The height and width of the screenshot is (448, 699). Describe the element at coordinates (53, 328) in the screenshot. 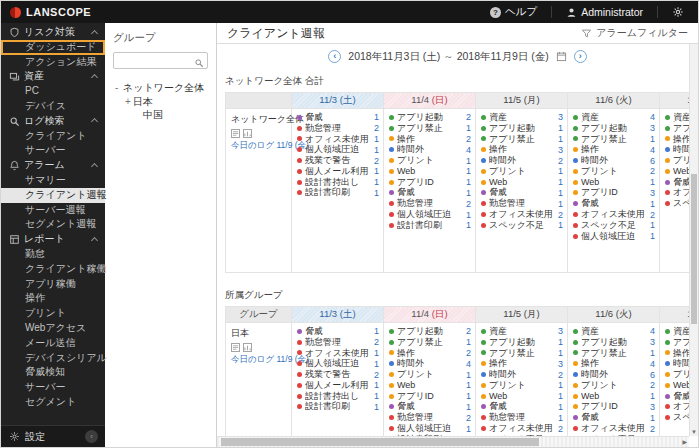

I see `sidebar-item: Webアクセス` at that location.